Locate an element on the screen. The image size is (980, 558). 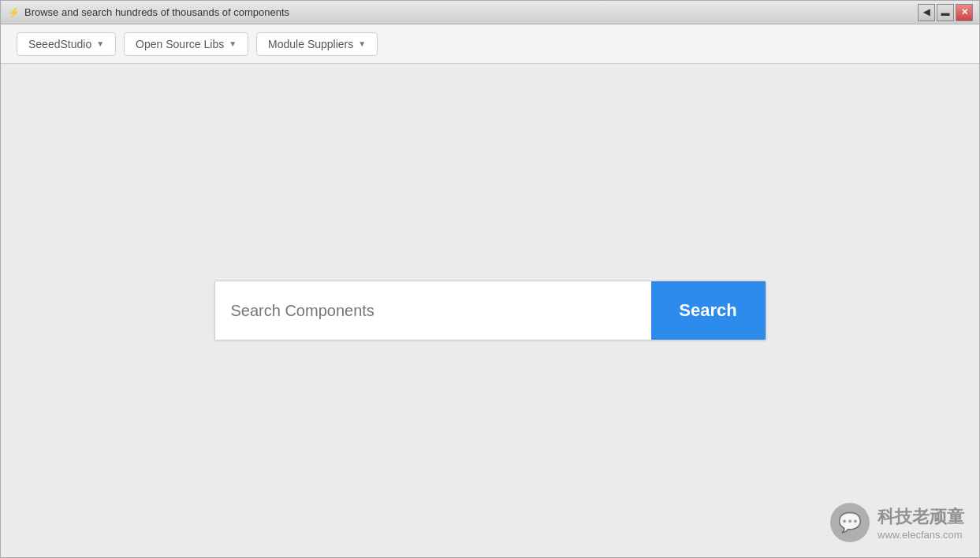
toolbar: SeeedStudio ▼ Open Source Libs ▼ Module … is located at coordinates (490, 44).